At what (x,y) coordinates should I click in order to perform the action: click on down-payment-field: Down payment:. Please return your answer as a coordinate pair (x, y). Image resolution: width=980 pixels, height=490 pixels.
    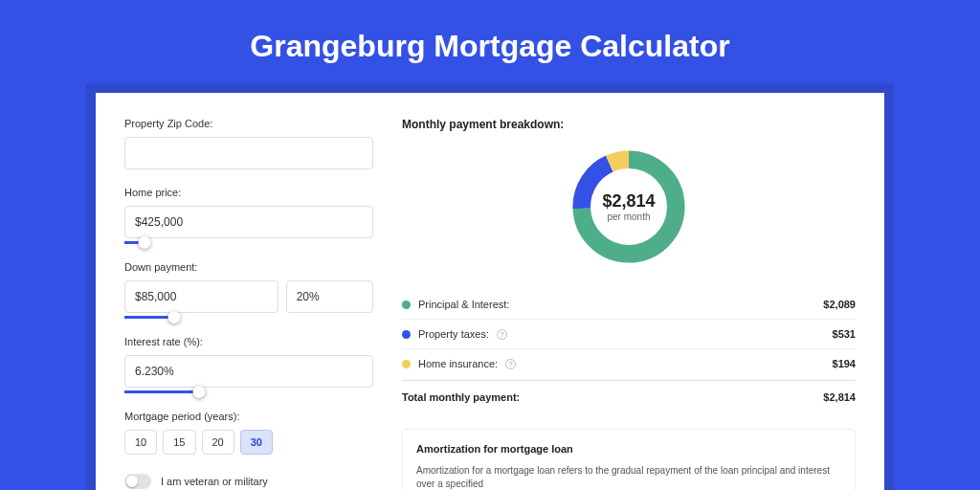
    Looking at the image, I should click on (249, 290).